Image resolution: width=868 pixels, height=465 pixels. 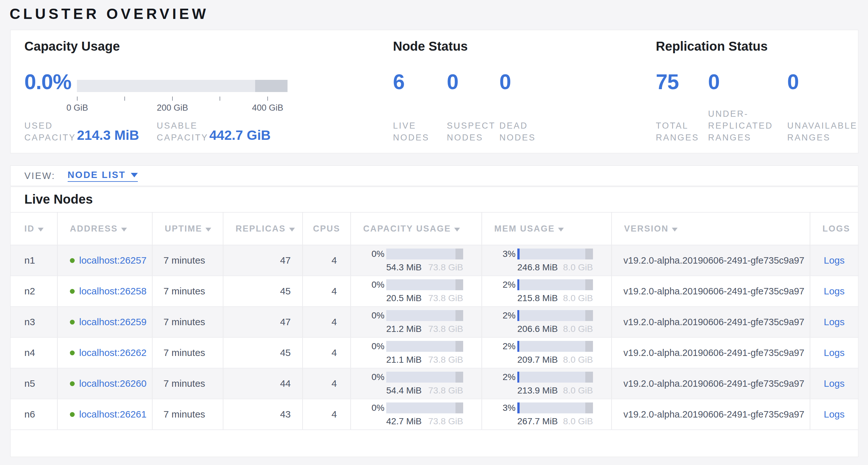 I want to click on capacity-usage-meter: 0% 21.2 MiB 73.8 GiB, so click(x=417, y=322).